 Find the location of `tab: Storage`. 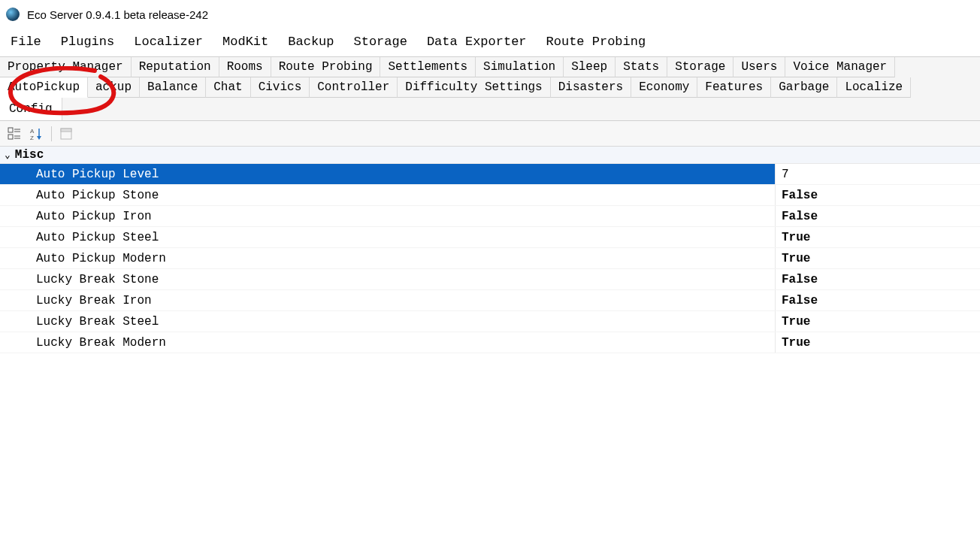

tab: Storage is located at coordinates (700, 68).